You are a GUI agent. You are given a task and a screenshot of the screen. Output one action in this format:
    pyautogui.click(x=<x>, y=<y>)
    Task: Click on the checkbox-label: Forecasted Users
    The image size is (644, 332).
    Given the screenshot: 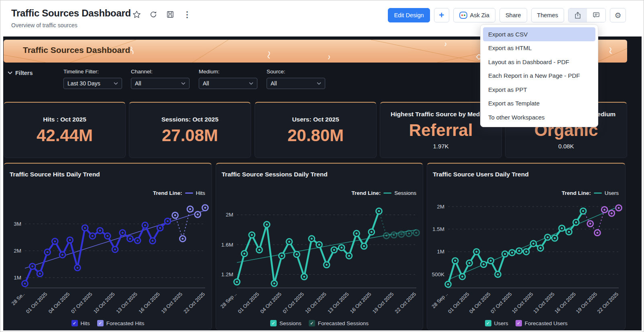 What is the action you would take?
    pyautogui.click(x=546, y=323)
    